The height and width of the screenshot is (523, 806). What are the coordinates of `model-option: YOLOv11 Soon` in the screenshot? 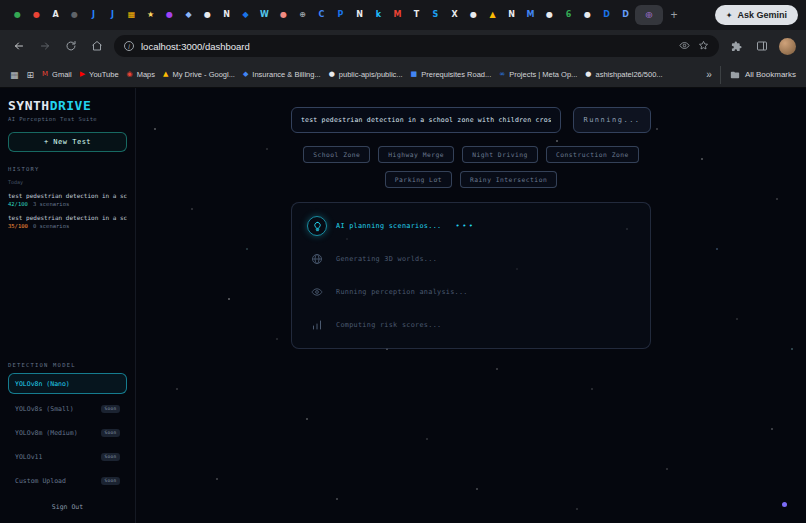 It's located at (68, 456).